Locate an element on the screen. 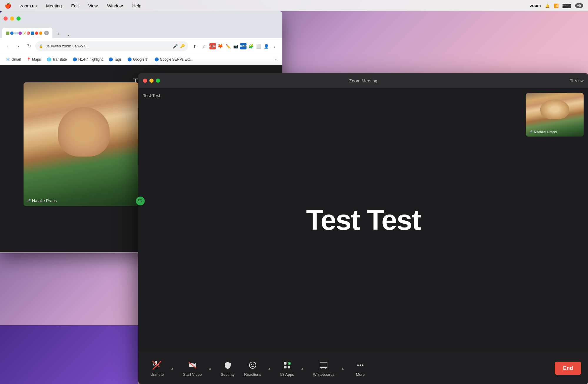 The width and height of the screenshot is (588, 384). apps-button: + 53 Apps is located at coordinates (287, 368).